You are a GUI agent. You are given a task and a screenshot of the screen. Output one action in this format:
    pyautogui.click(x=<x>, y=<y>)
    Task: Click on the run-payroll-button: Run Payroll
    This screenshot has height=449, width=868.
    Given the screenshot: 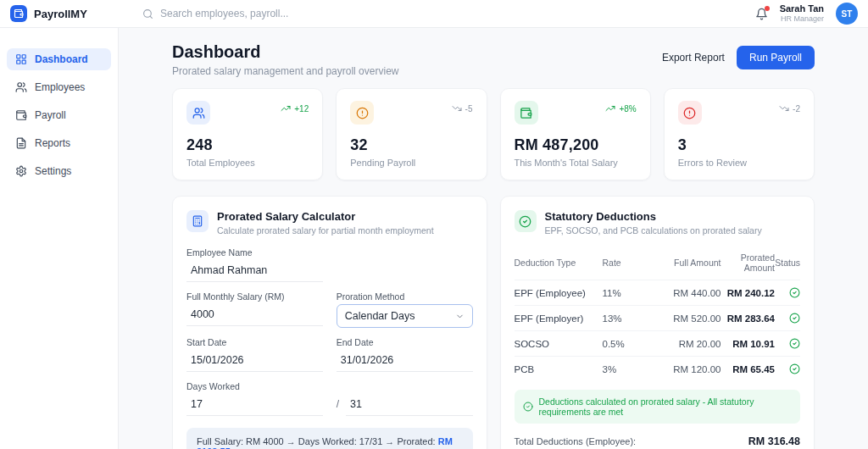 What is the action you would take?
    pyautogui.click(x=776, y=58)
    